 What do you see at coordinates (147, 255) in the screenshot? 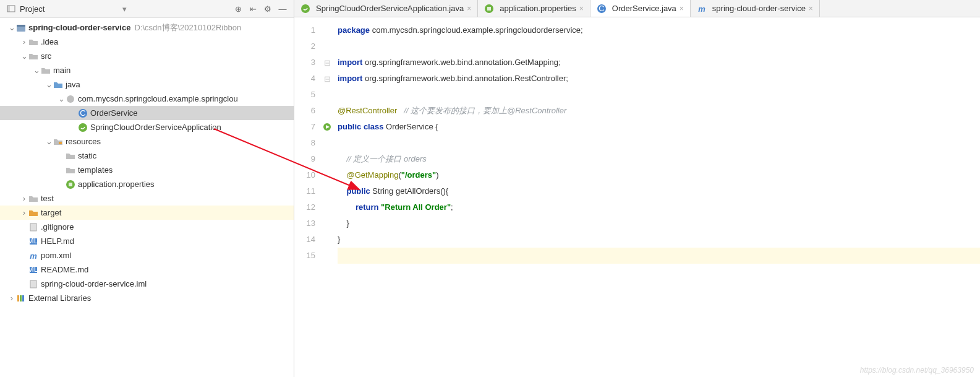
I see `tree-item-pom-xml: ·mpom.xml` at bounding box center [147, 255].